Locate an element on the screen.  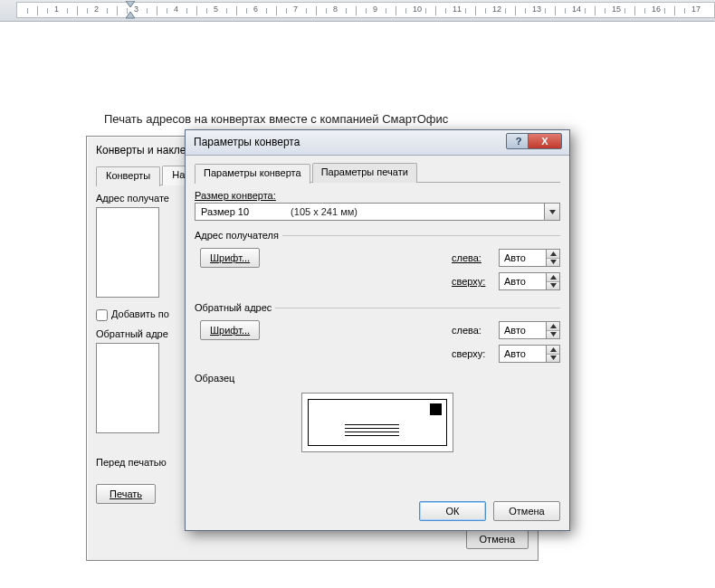
preview-label: Образец is located at coordinates (377, 378).